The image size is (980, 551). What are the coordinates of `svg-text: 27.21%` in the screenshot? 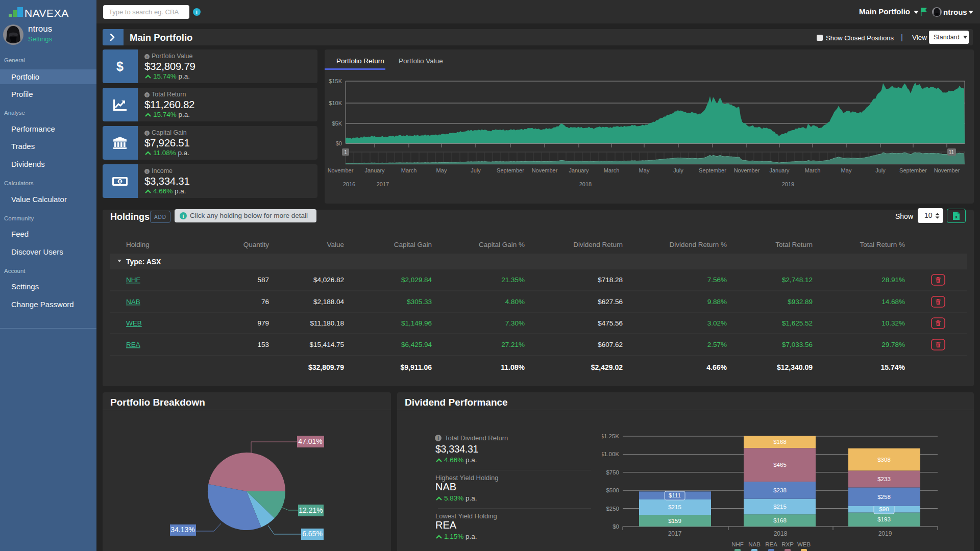 It's located at (513, 345).